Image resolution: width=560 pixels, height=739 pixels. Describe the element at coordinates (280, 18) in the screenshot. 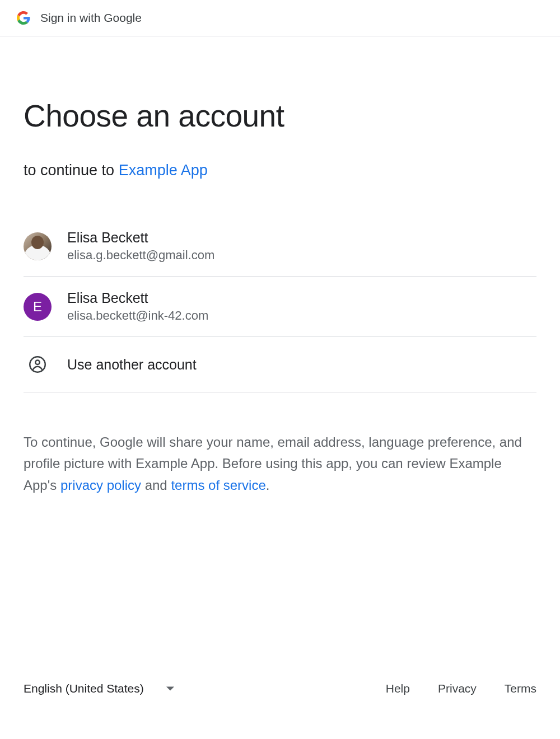

I see `header: Sign in with Google` at that location.